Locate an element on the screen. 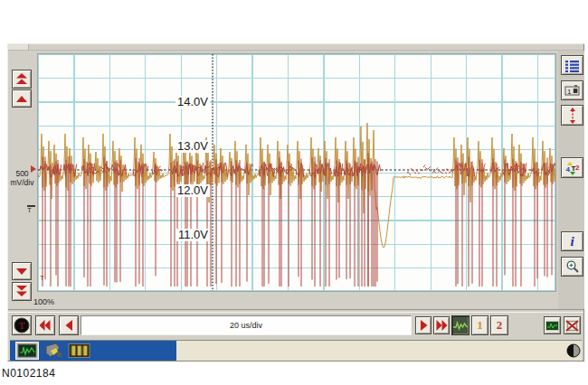  trigger-button: T is located at coordinates (22, 325).